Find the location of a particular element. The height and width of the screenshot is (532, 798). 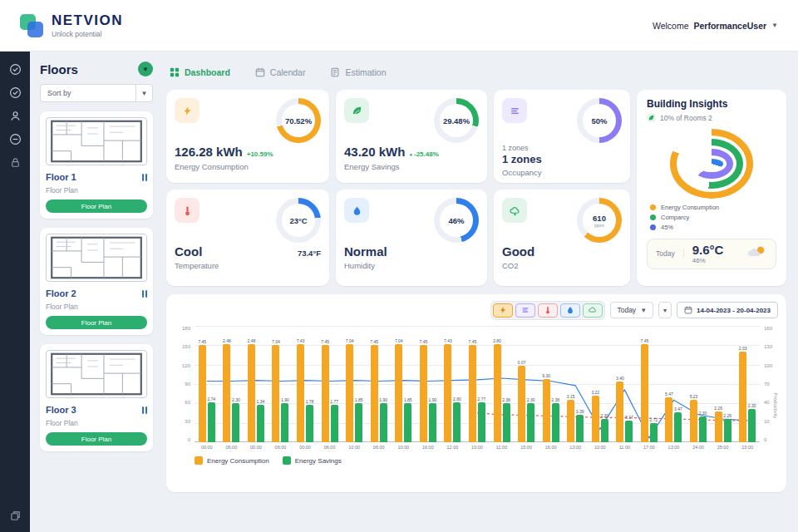

tab-dashboard: Dashboard is located at coordinates (200, 72).